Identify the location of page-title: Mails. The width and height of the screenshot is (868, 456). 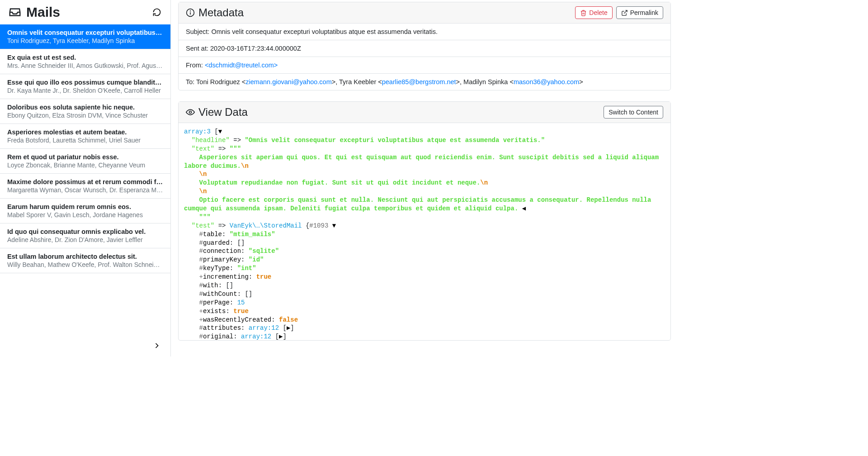
(34, 12).